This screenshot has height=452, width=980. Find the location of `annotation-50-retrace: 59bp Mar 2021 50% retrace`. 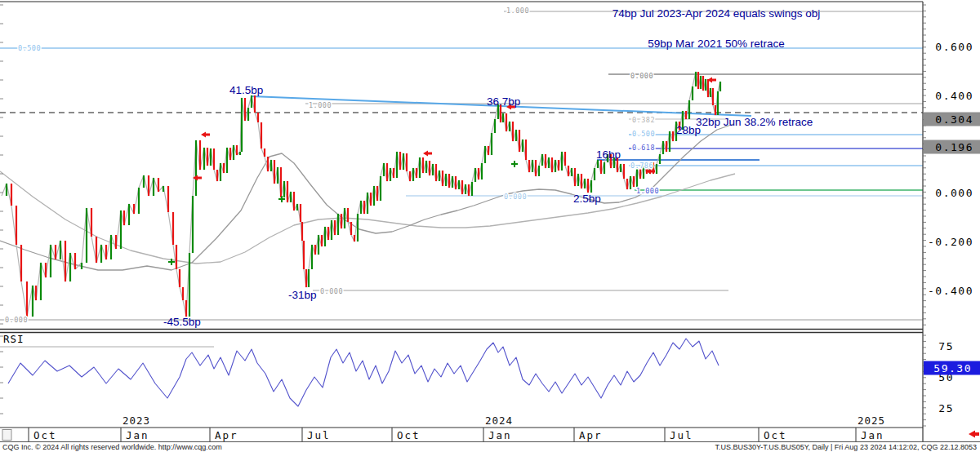

annotation-50-retrace: 59bp Mar 2021 50% retrace is located at coordinates (715, 44).